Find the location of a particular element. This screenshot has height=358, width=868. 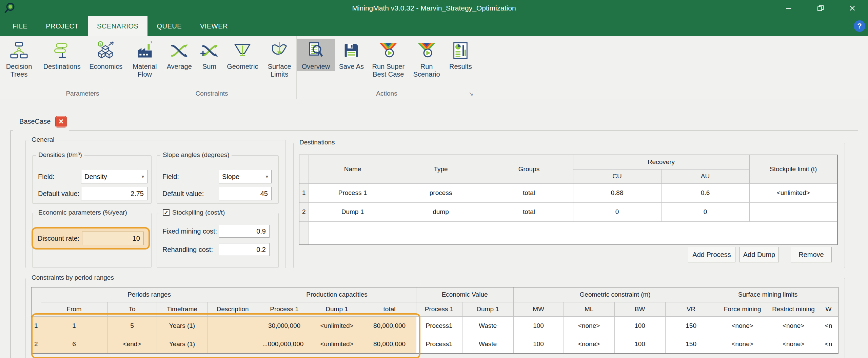

ribbon-group-label-actions: Actions is located at coordinates (387, 94).